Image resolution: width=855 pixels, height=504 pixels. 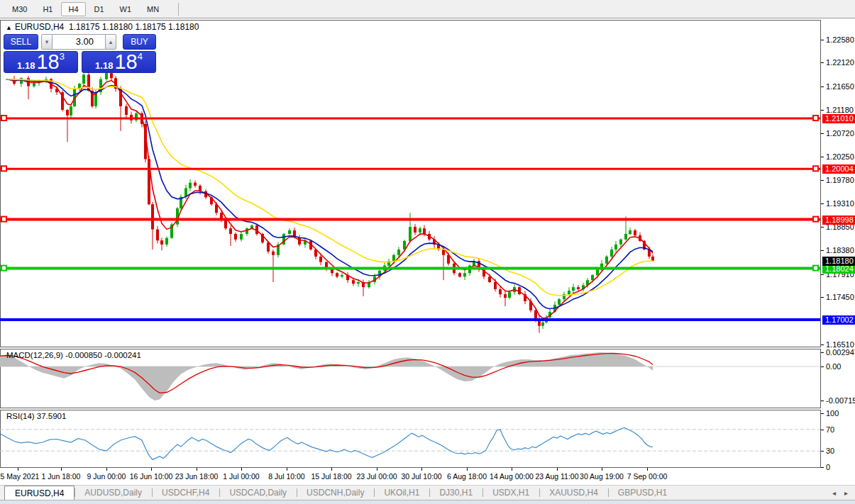 I want to click on hline-price-flag: 1.18998, so click(x=839, y=220).